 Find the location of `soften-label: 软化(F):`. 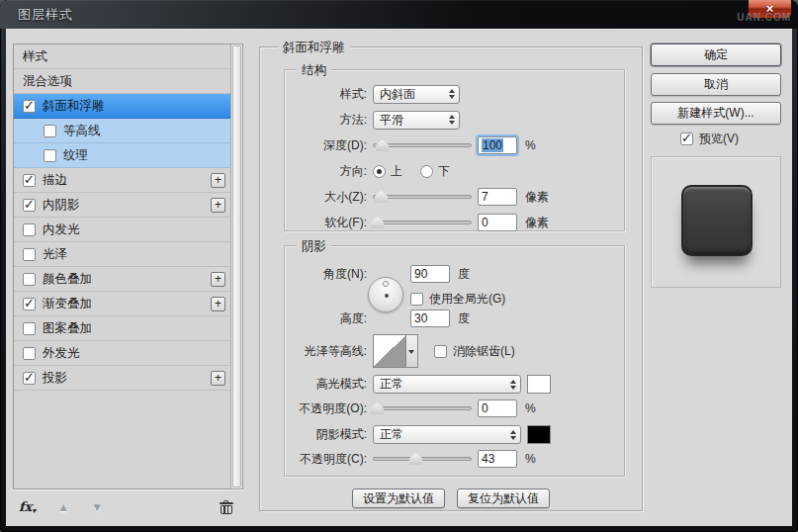

soften-label: 软化(F): is located at coordinates (326, 223).